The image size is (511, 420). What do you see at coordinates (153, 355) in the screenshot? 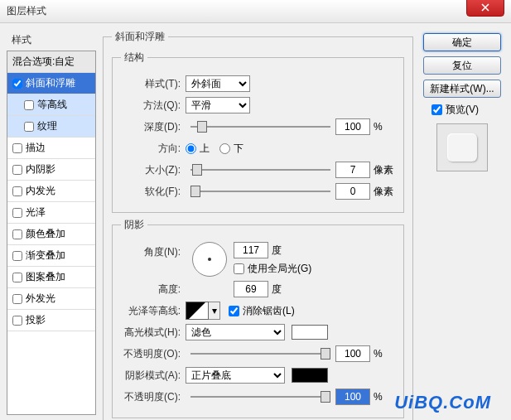
I see `highlight-opacity-label: 不透明度(O):` at bounding box center [153, 355].